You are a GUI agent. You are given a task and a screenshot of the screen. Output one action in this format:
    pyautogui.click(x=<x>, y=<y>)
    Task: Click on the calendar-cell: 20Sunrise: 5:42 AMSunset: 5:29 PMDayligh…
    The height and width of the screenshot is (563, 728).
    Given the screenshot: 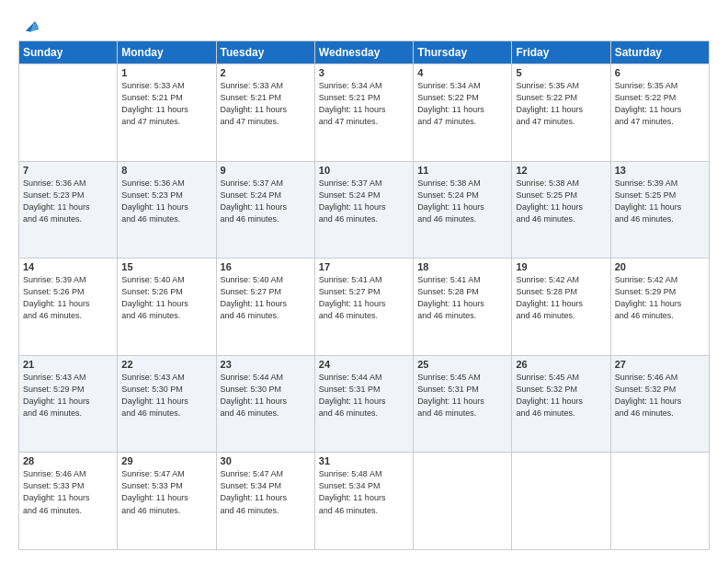 What is the action you would take?
    pyautogui.click(x=660, y=307)
    